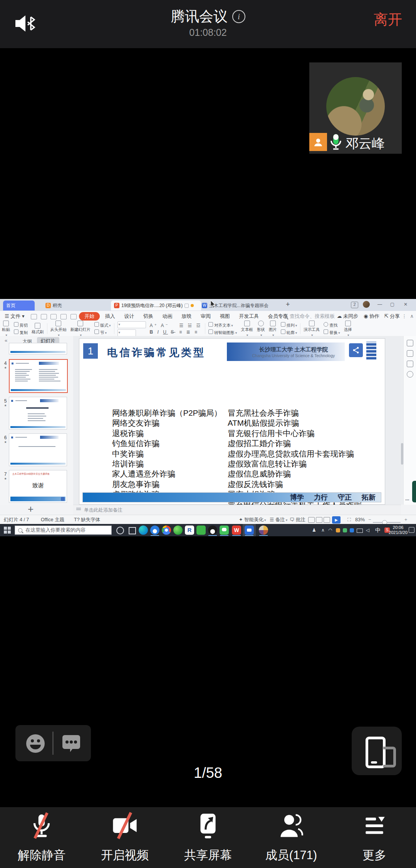 This screenshot has width=416, height=868. Describe the element at coordinates (186, 316) in the screenshot. I see `menu-slideshow: 放映` at that location.